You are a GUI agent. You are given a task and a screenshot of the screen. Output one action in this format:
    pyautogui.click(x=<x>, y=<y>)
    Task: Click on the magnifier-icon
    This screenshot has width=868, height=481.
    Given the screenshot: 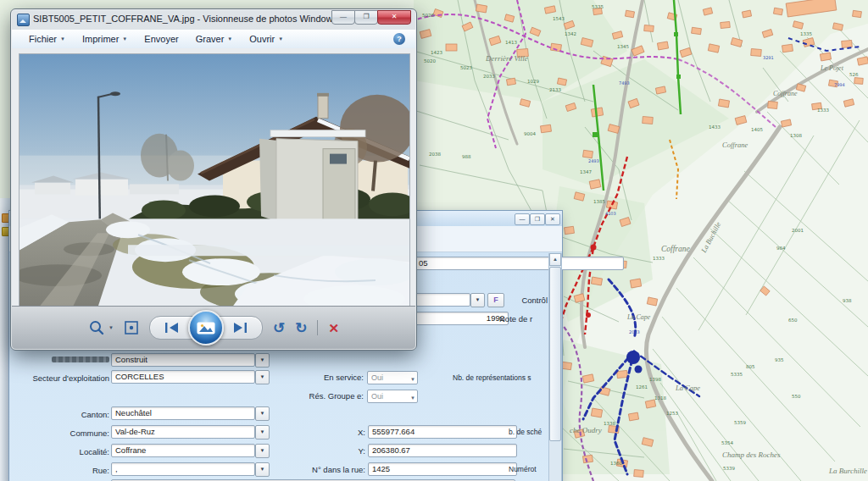 What is the action you would take?
    pyautogui.click(x=97, y=328)
    